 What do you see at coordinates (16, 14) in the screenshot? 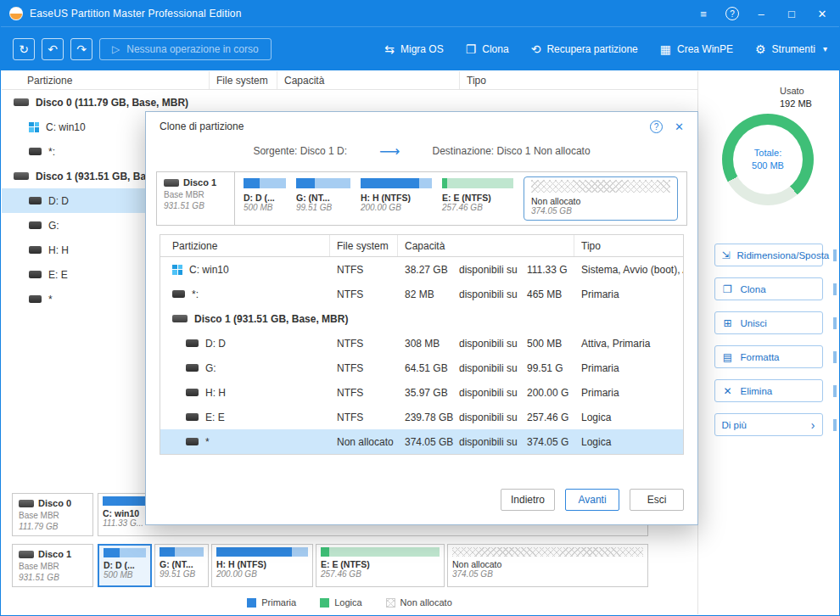
I see `easeus-logo-icon` at bounding box center [16, 14].